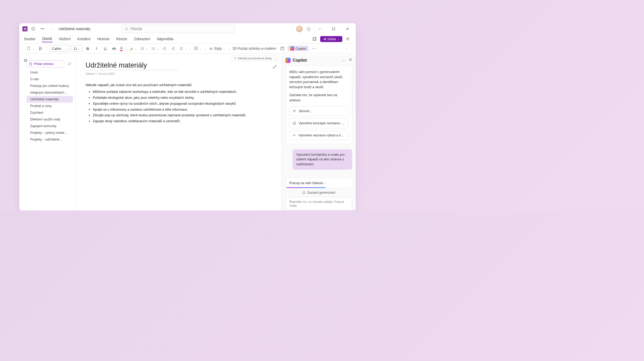 The width and height of the screenshot is (644, 361). I want to click on tab-revize: Revize, so click(122, 39).